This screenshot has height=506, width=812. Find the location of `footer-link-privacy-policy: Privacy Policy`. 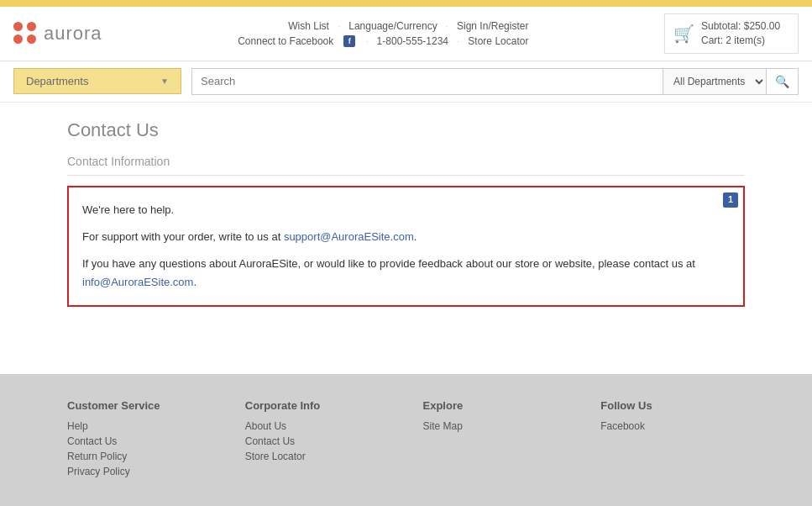

footer-link-privacy-policy: Privacy Policy is located at coordinates (139, 472).